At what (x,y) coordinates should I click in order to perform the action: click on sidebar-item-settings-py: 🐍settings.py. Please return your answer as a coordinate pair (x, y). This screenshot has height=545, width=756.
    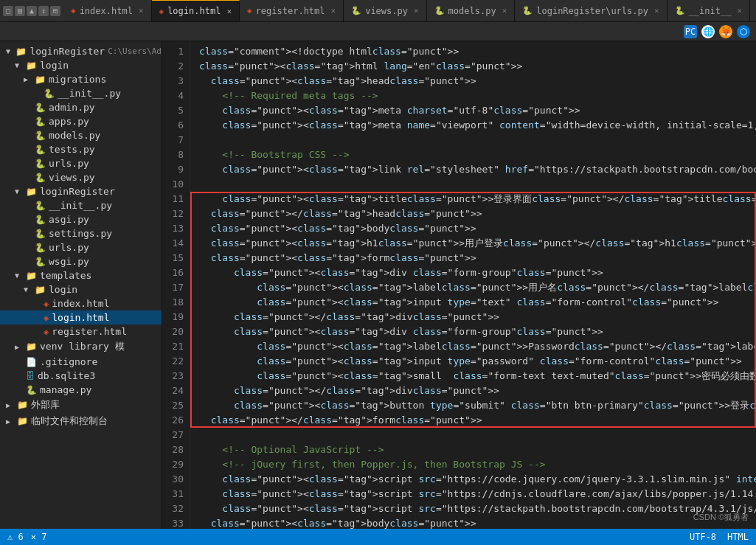
    Looking at the image, I should click on (81, 233).